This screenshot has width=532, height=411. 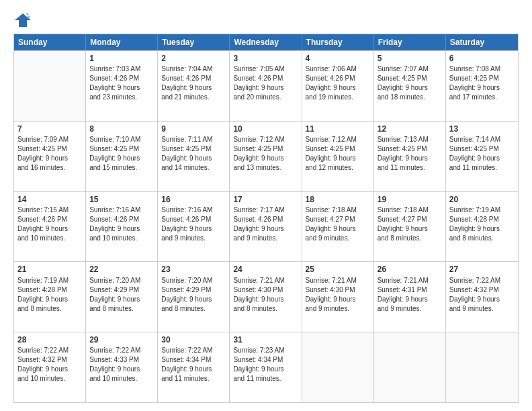 What do you see at coordinates (193, 340) in the screenshot?
I see `day-number: 30` at bounding box center [193, 340].